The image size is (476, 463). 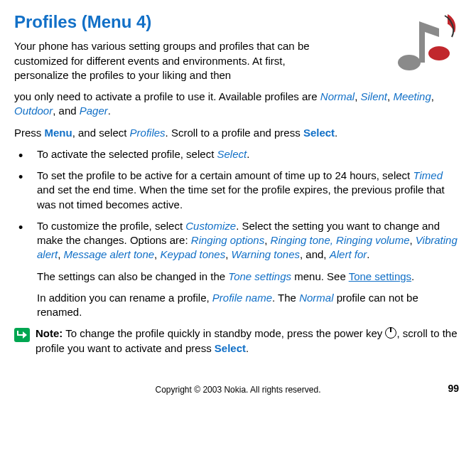 I want to click on tone-settings-note: The settings can also be changed in the …, so click(x=238, y=277).